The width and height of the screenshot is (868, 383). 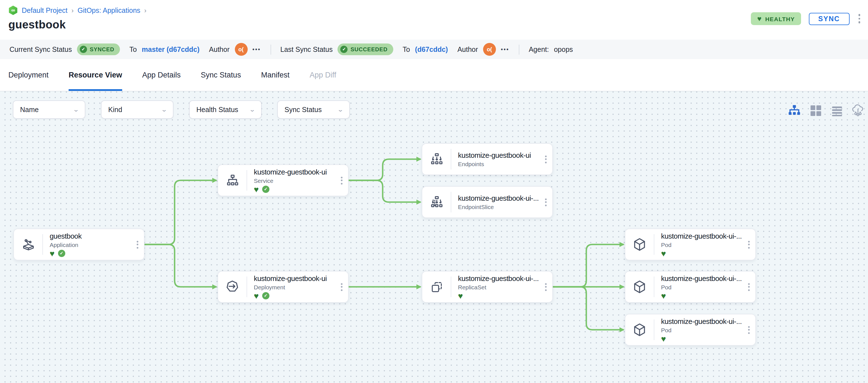 I want to click on filter-sync-status: Sync Status⌄, so click(x=313, y=110).